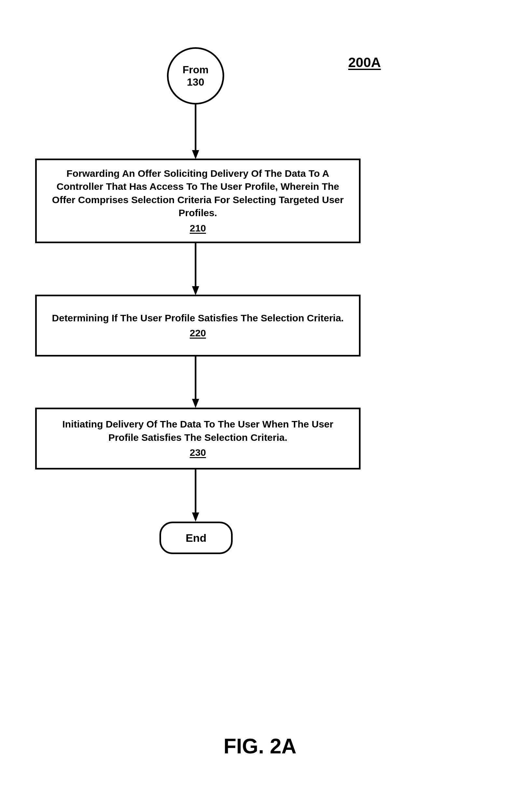 The image size is (520, 812). I want to click on step-box-230: Initiating Delivery Of The Data To The U…, so click(198, 438).